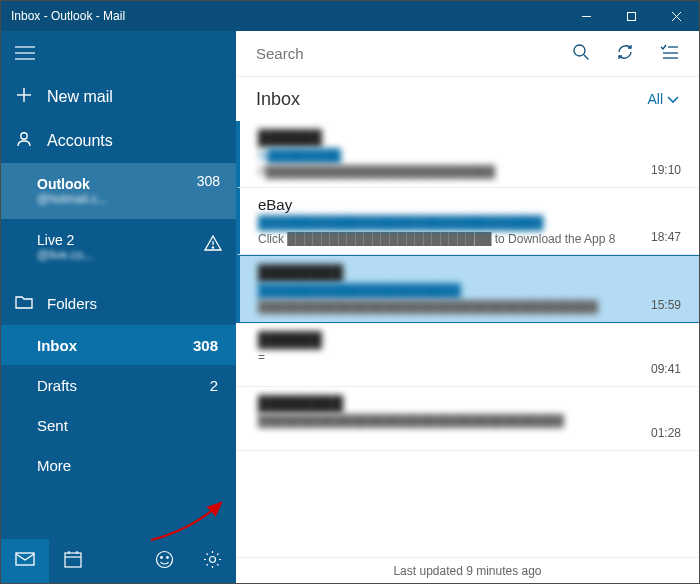 The image size is (700, 584). What do you see at coordinates (72, 304) in the screenshot?
I see `folders-label: Folders` at bounding box center [72, 304].